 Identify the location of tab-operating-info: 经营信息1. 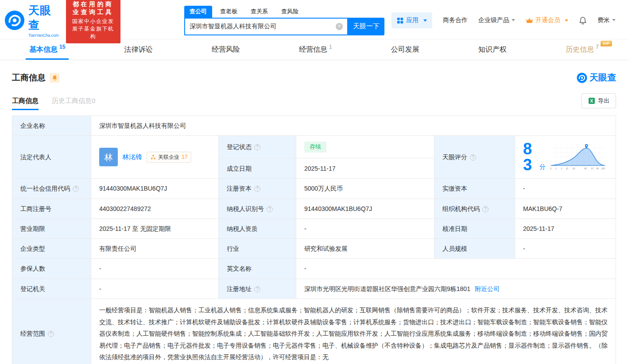
(315, 50).